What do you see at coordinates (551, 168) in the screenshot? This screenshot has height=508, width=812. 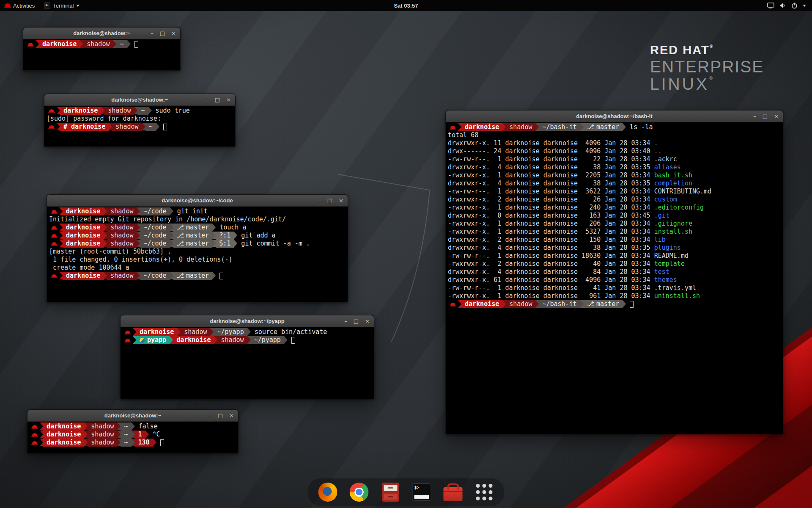 I see `output-text: drwxrwxr-x. 4 darknoise darknoise 38 Jan…` at bounding box center [551, 168].